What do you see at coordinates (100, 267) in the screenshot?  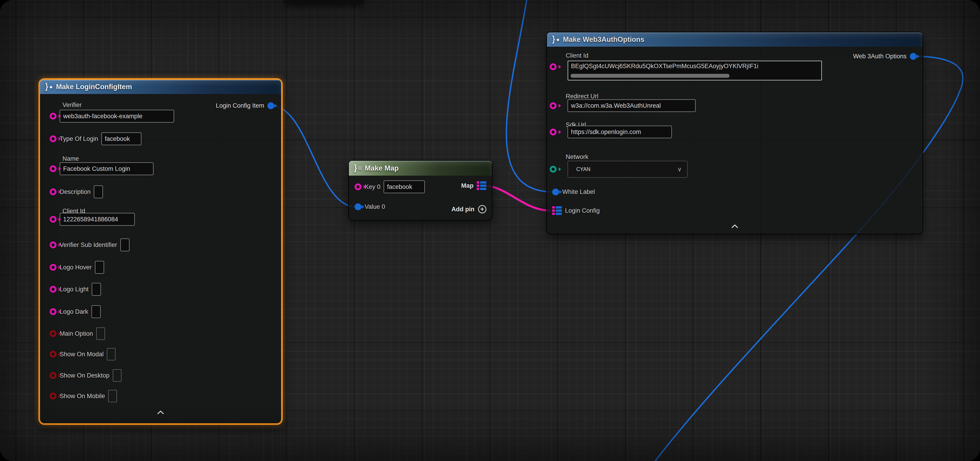 I see `logo-hover-field` at bounding box center [100, 267].